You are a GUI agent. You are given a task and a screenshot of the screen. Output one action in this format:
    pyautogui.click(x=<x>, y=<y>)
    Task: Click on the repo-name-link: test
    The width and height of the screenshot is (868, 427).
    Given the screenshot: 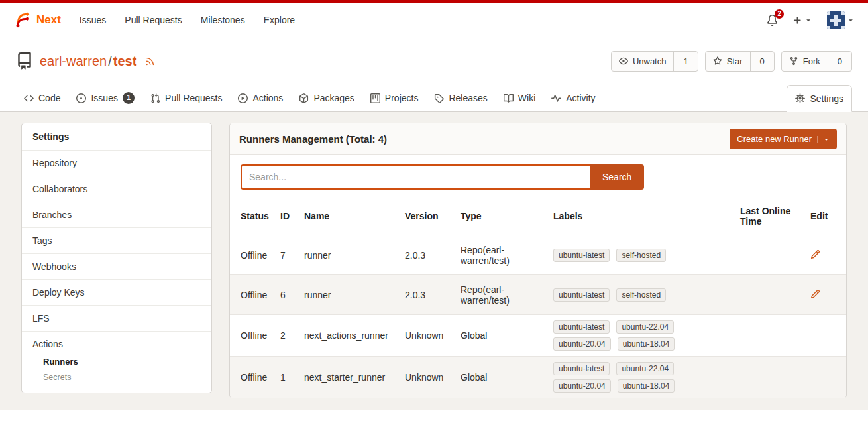 What is the action you would take?
    pyautogui.click(x=125, y=61)
    